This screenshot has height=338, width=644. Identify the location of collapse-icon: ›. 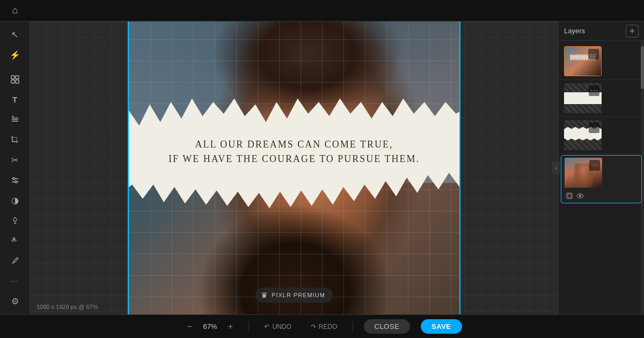
(556, 168).